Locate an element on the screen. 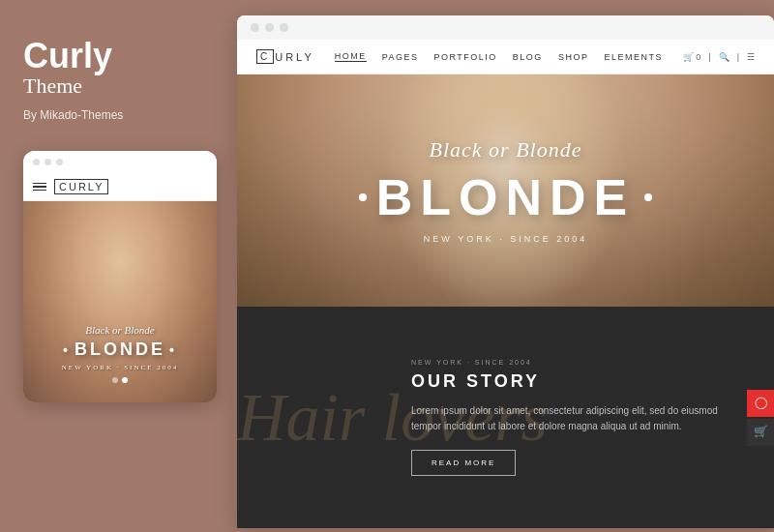 The height and width of the screenshot is (532, 774). cart-icon: 🛒 0 is located at coordinates (693, 57).